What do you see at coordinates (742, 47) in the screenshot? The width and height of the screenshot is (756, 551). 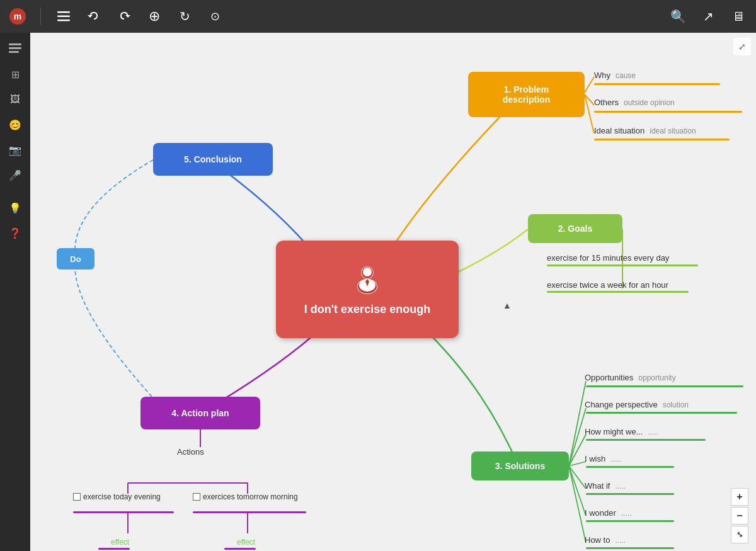 I see `expand-button: ⤢` at bounding box center [742, 47].